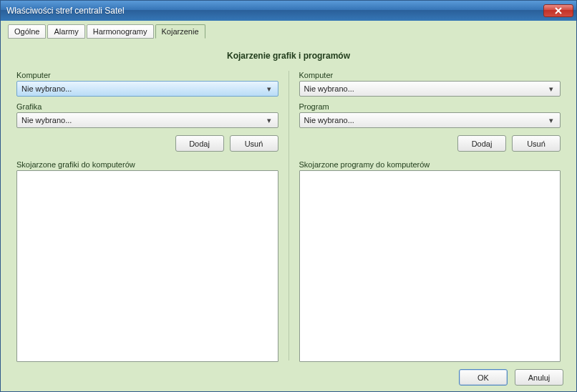 The width and height of the screenshot is (577, 392). Describe the element at coordinates (430, 89) in the screenshot. I see `right-computer-combo: Nie wybrano... ▾` at that location.